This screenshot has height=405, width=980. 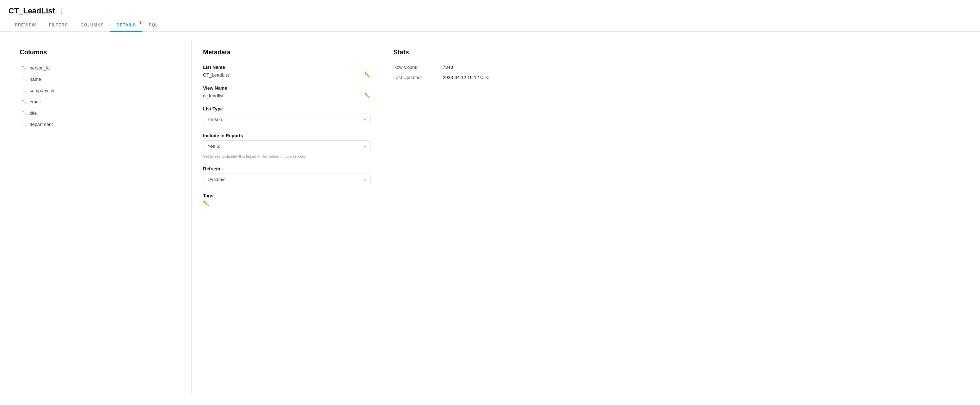 I want to click on include-reports-field: Include in Reports Yes 2 ▾ Set to Yes to…, so click(x=287, y=145).